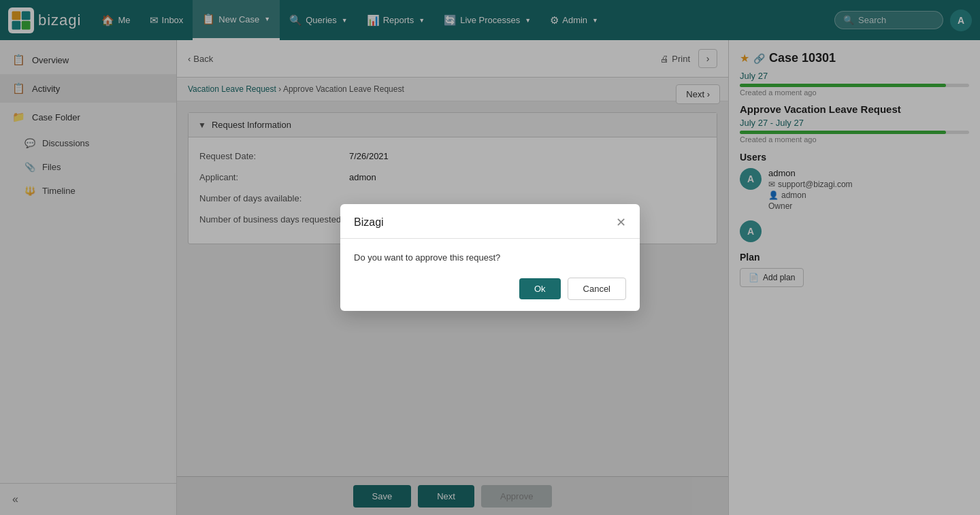 This screenshot has height=515, width=980. Describe the element at coordinates (540, 288) in the screenshot. I see `modal-ok-button: Ok` at that location.